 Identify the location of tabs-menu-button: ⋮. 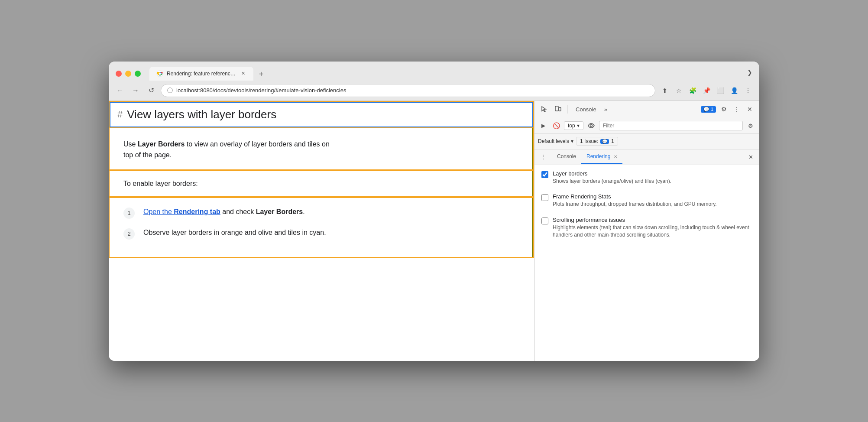
(543, 157).